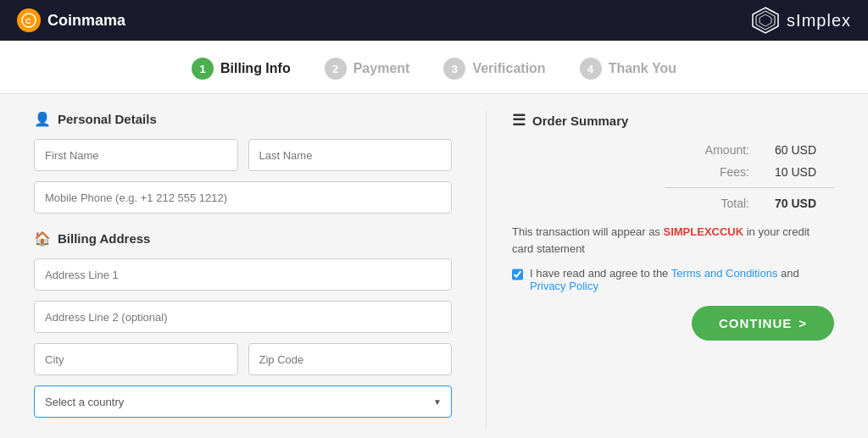  What do you see at coordinates (704, 232) in the screenshot?
I see `simplex-brand-name: SIMPLEXCCUK` at bounding box center [704, 232].